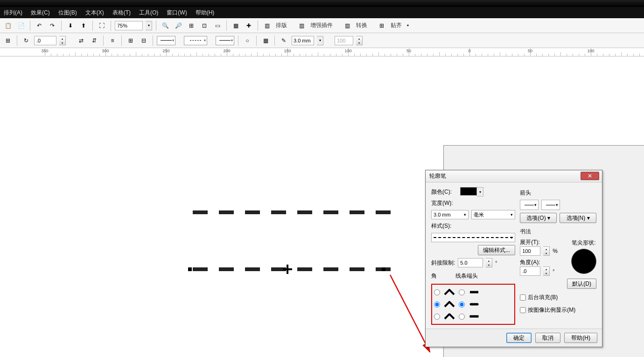  Describe the element at coordinates (396, 25) in the screenshot. I see `snap-label: 贴齐` at that location.